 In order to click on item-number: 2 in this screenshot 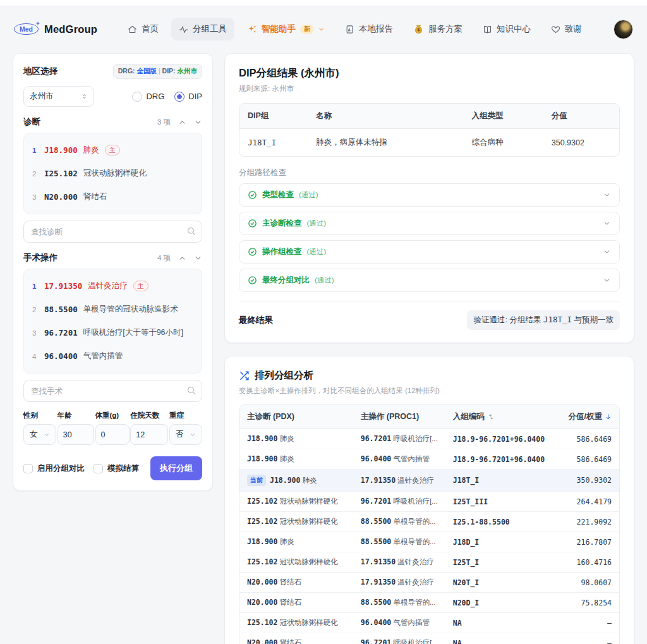, I will do `click(35, 174)`.